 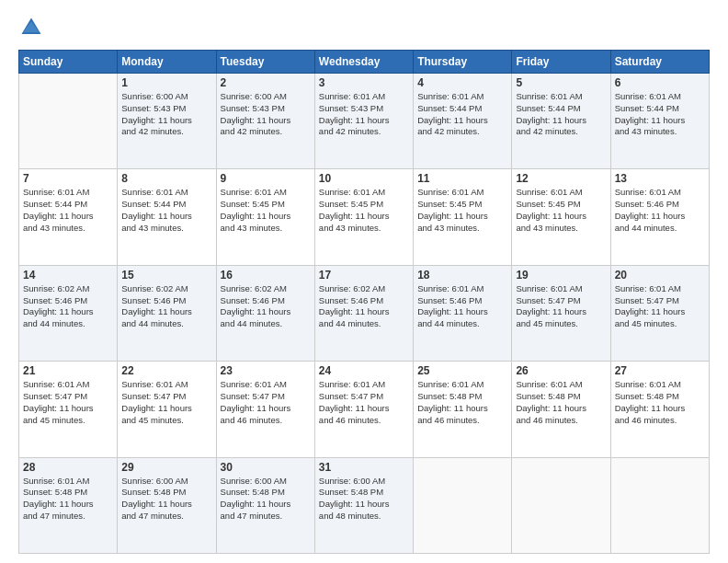 I want to click on calendar-cell: 11Sunrise: 6:01 AM Sunset: 5:45 PM Dayli…, so click(x=463, y=217).